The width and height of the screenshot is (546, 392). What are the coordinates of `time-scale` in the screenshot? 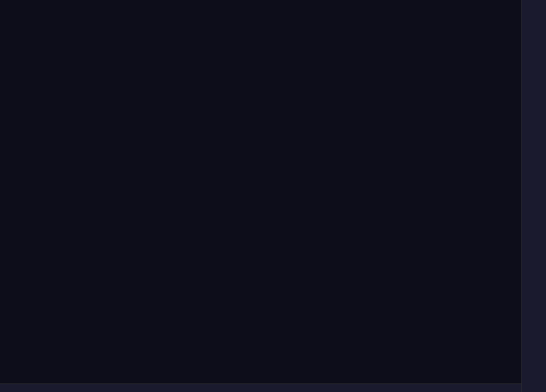 It's located at (261, 388).